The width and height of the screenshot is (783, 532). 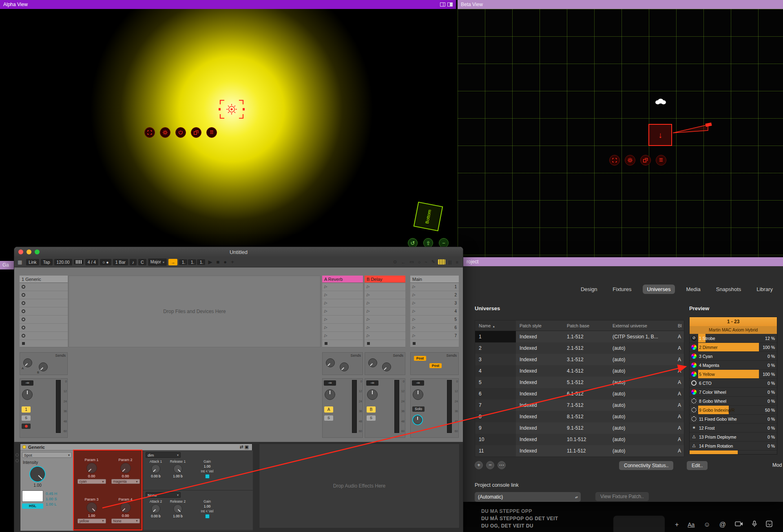 What do you see at coordinates (192, 262) in the screenshot?
I see `arrangement-position: 1.1.1.` at bounding box center [192, 262].